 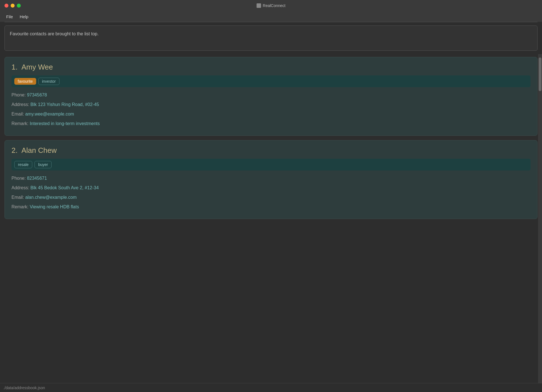 What do you see at coordinates (64, 188) in the screenshot?
I see `address-value-2: Blk 45 Bedok South Ave 2, #12-34` at bounding box center [64, 188].